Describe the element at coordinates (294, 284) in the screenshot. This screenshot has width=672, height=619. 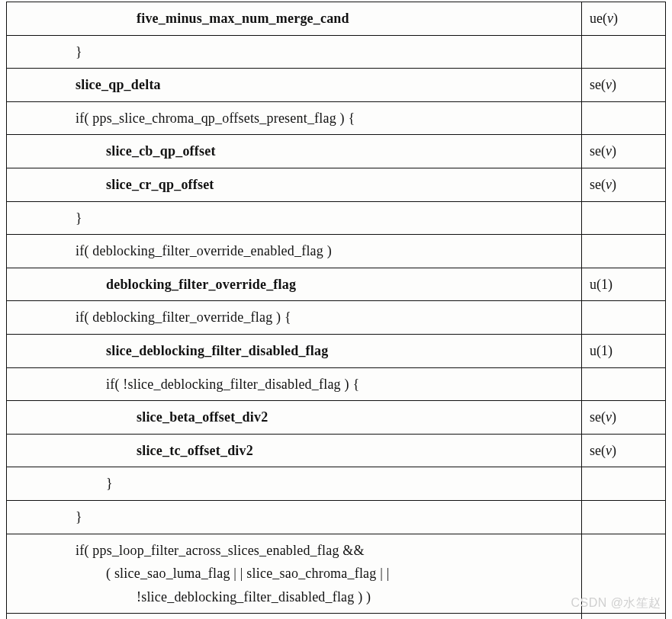
I see `syntax-cell: deblocking_filter_override_flag` at that location.